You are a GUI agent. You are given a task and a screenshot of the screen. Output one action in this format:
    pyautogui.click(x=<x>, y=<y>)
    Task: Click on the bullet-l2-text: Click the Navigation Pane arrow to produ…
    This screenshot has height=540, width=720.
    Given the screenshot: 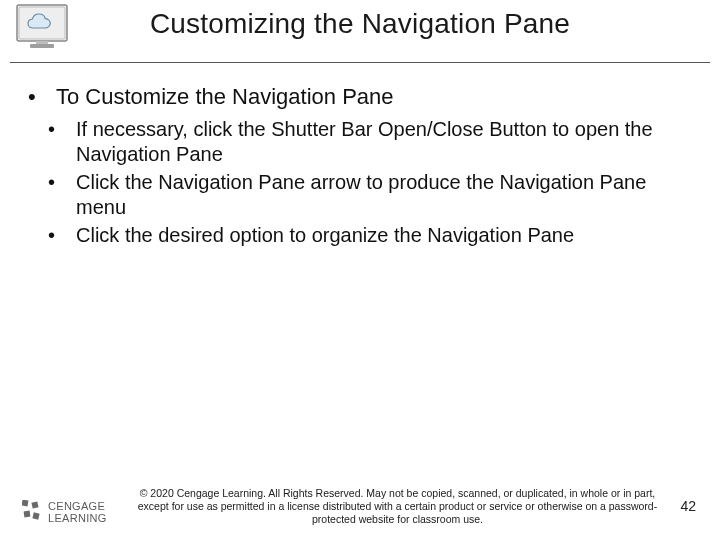 What is the action you would take?
    pyautogui.click(x=361, y=195)
    